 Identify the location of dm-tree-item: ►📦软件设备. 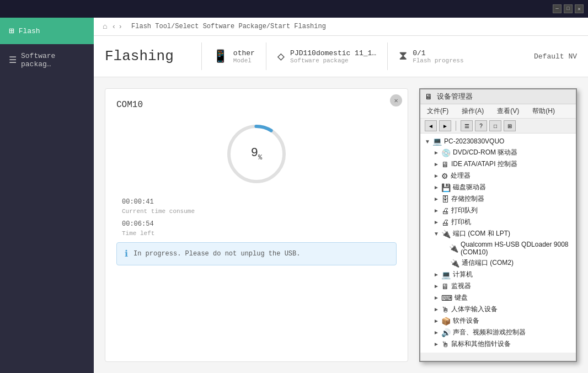
(498, 321).